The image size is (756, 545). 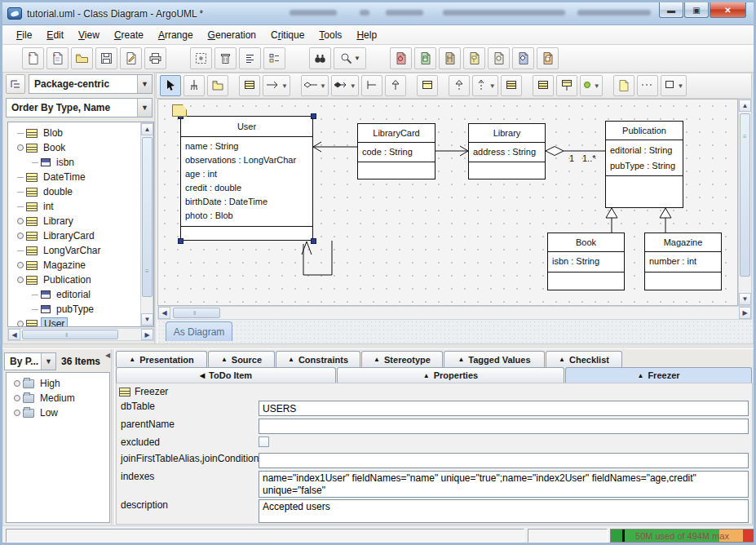 What do you see at coordinates (644, 165) in the screenshot?
I see `class-publication: Publicationeditorial : StringpubType : S…` at bounding box center [644, 165].